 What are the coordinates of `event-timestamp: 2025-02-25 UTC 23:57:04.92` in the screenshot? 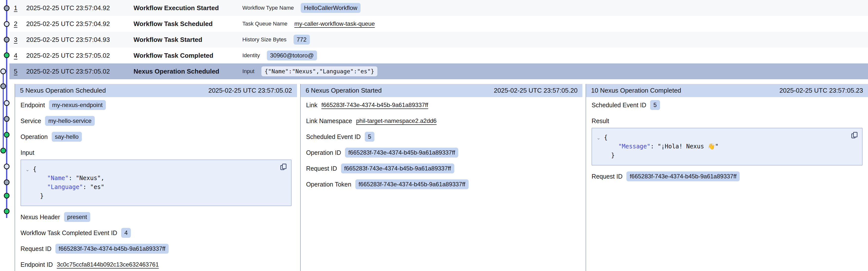 It's located at (80, 8).